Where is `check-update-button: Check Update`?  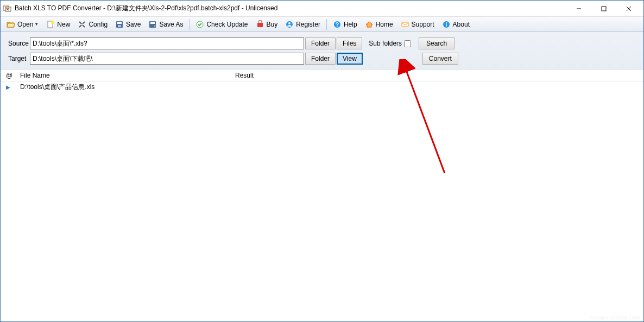 check-update-button: Check Update is located at coordinates (222, 24).